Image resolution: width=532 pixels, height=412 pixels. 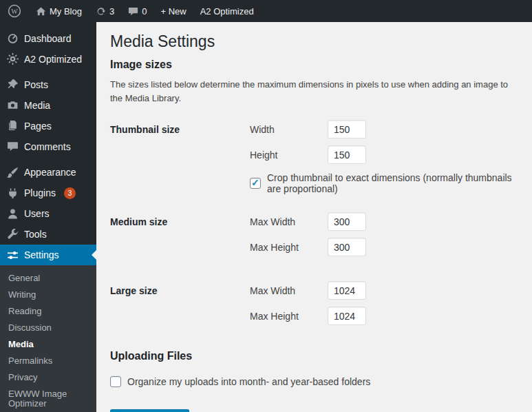 I want to click on crop-thumbnail-checkbox, so click(x=255, y=183).